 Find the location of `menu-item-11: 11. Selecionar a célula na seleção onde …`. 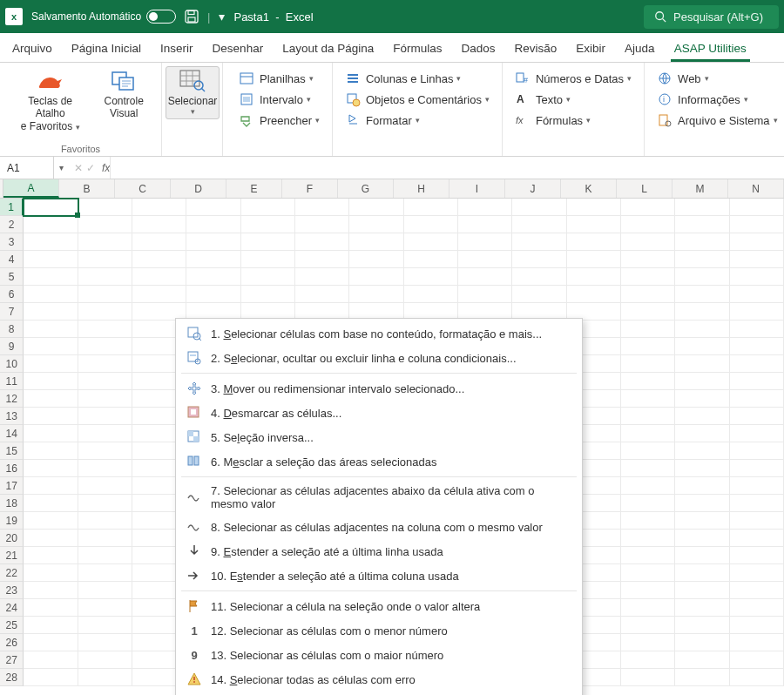

menu-item-11: 11. Selecionar a célula na seleção onde … is located at coordinates (379, 606).